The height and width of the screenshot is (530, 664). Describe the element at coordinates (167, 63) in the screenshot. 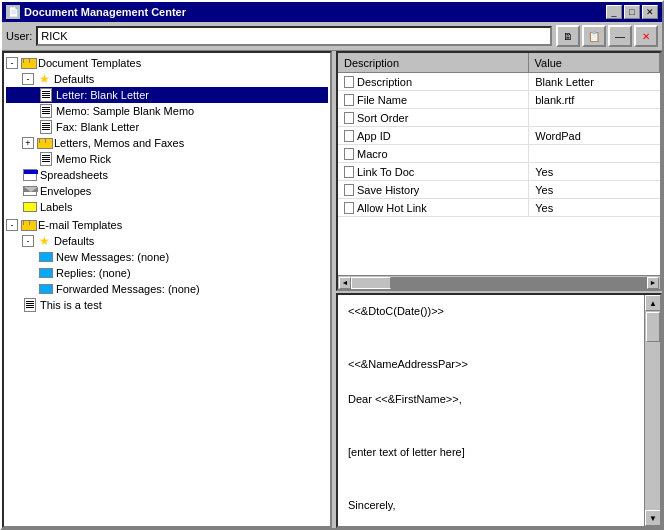

I see `tree-item-doc-templates: - Document Templates` at that location.